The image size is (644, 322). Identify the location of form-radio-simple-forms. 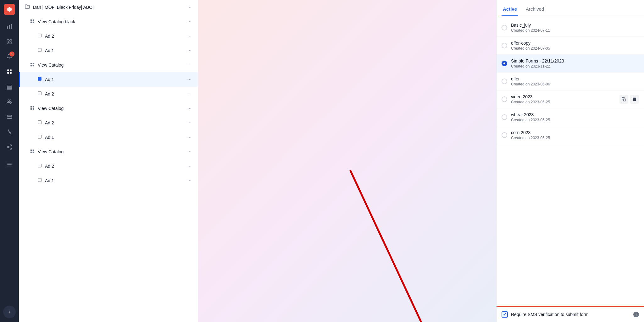
(504, 63).